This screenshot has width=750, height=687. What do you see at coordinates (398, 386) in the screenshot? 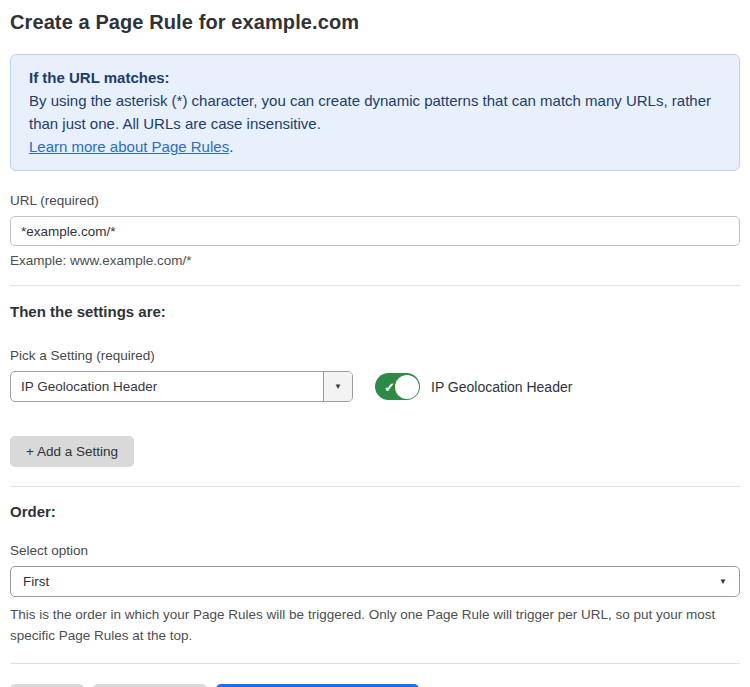
I see `ip-geolocation-toggle: ✓` at bounding box center [398, 386].